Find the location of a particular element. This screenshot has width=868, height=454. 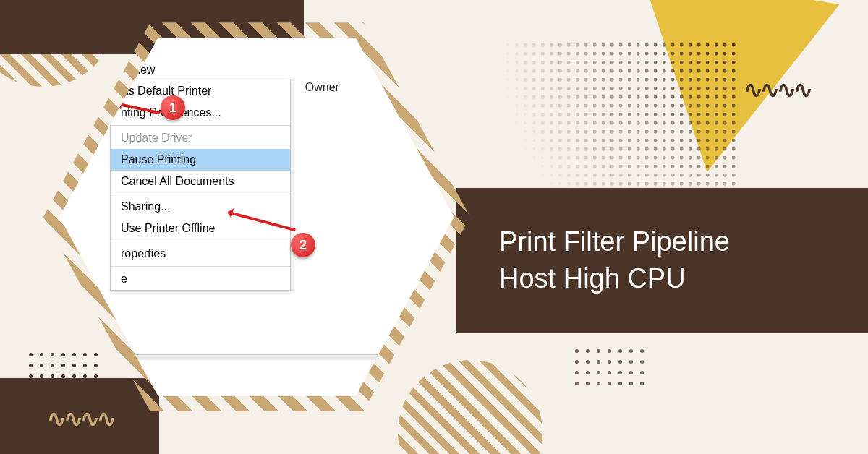

menu-pause-printing: Pause Printing is located at coordinates (200, 160).